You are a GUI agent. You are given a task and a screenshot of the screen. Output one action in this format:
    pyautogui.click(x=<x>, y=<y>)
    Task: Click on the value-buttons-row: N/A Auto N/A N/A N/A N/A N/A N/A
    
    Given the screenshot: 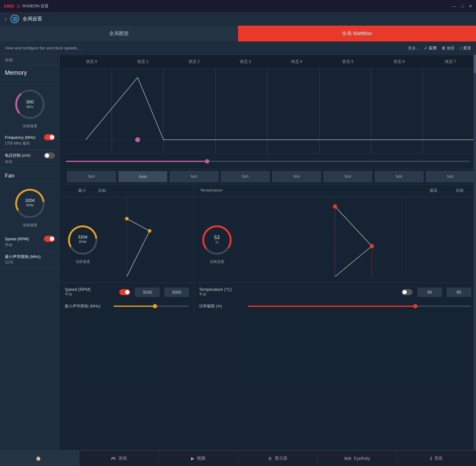 What is the action you would take?
    pyautogui.click(x=268, y=177)
    